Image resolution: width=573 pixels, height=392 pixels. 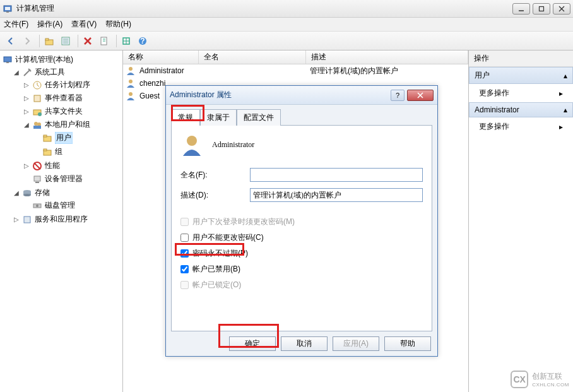 I want to click on window-buttons, so click(x=541, y=9).